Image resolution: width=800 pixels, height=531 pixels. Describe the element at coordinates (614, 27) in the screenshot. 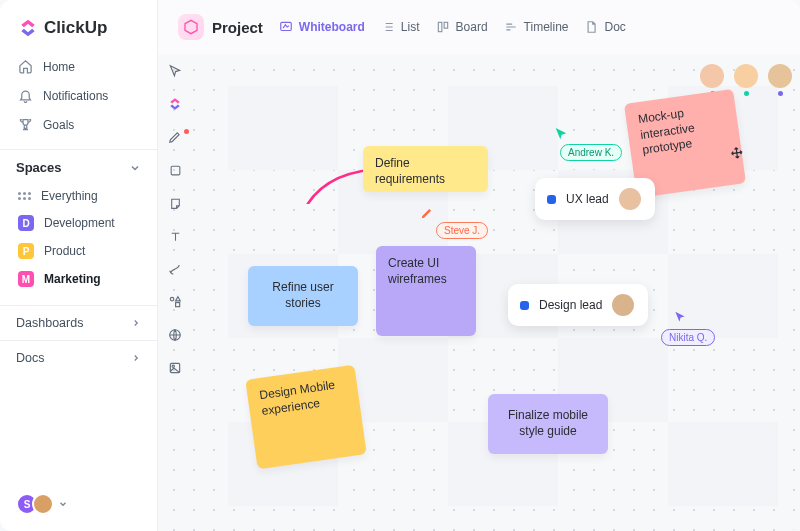

I see `tab-doc-label: Doc` at that location.